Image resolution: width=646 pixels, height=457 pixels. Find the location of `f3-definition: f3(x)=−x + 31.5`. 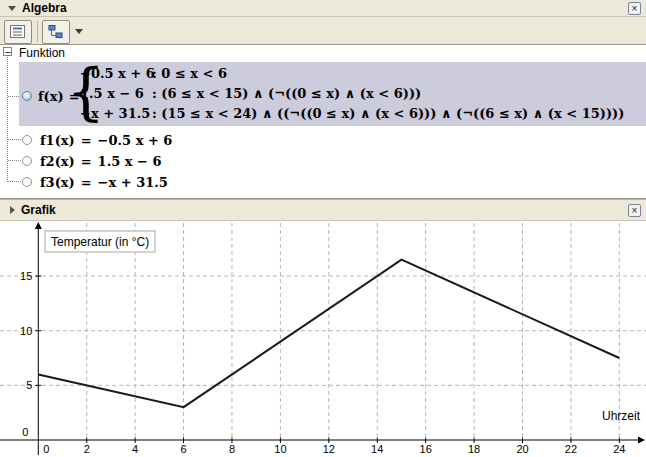

f3-definition: f3(x)=−x + 31.5 is located at coordinates (104, 183).